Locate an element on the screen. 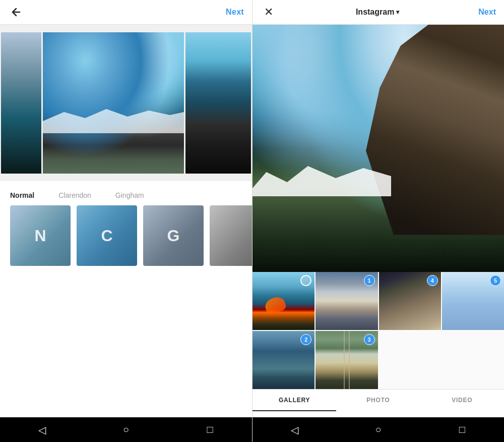  filter-label-normal: Normal is located at coordinates (22, 195).